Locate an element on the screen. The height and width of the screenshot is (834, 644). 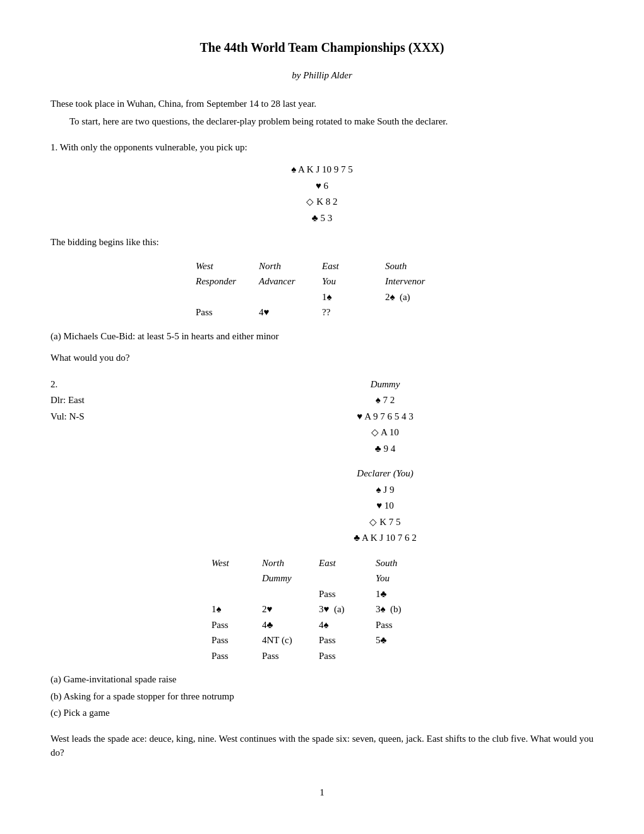
bid-col-north-sub: Advancer is located at coordinates (290, 282).